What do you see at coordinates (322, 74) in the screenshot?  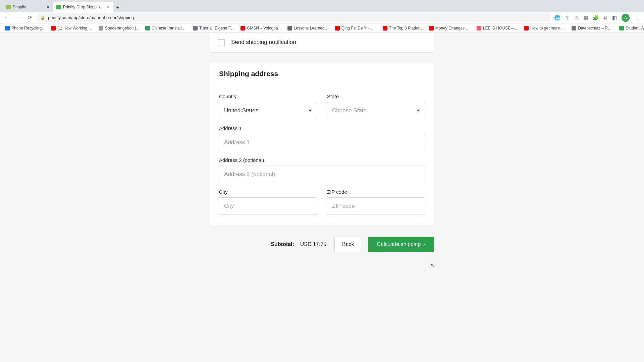 I see `card-title: Shipping address` at bounding box center [322, 74].